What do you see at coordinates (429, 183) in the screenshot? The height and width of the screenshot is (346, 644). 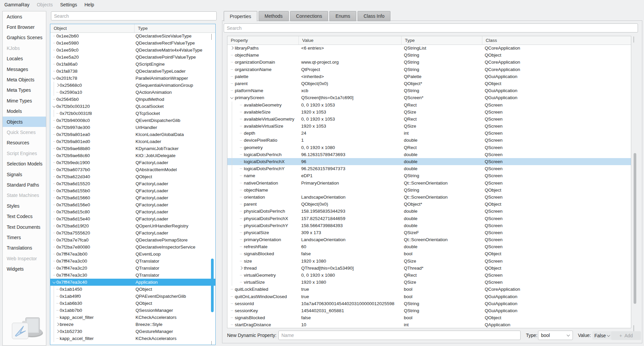 I see `property-row: nativeOrientationPrimaryOrientationQt::S…` at bounding box center [429, 183].